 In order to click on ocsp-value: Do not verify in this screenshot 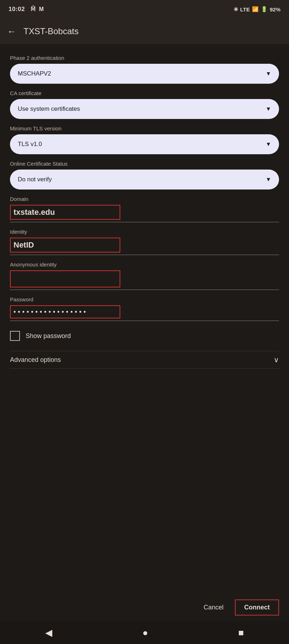, I will do `click(35, 180)`.